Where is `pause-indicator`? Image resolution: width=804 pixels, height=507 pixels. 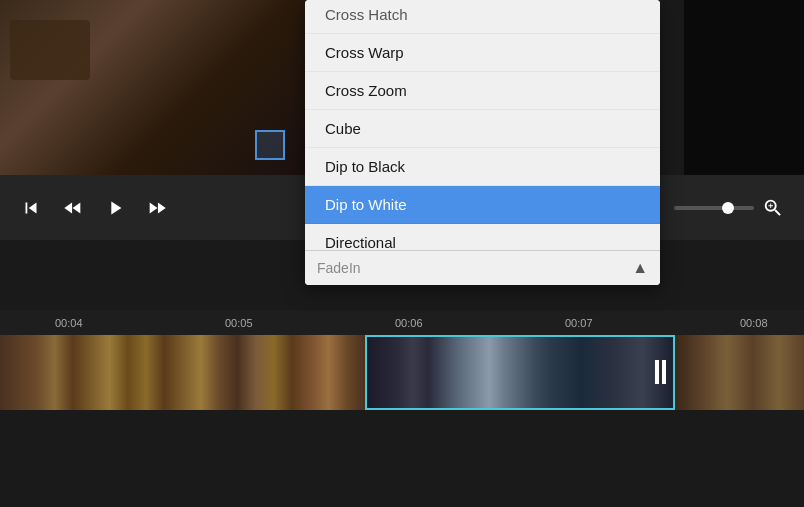
pause-indicator is located at coordinates (662, 372).